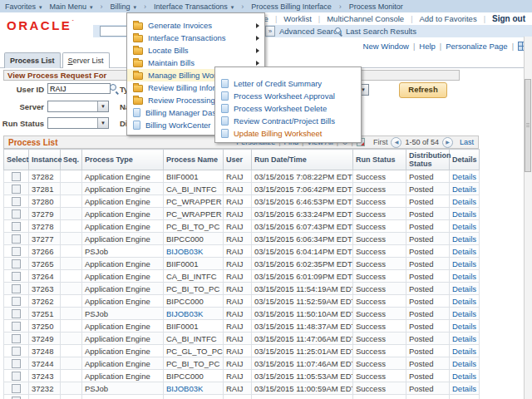 Image resolution: width=532 pixels, height=399 pixels. Describe the element at coordinates (20, 7) in the screenshot. I see `breadcrumb-label: Favorites` at that location.